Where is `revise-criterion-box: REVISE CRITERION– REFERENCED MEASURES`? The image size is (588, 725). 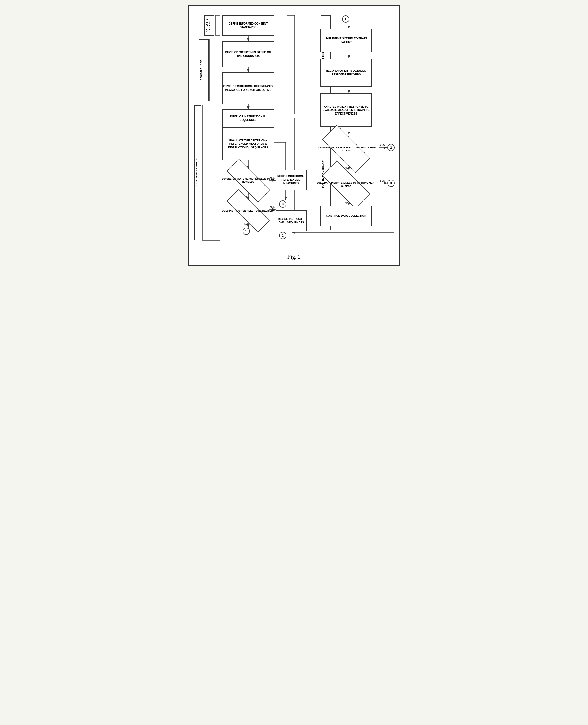
revise-criterion-box: REVISE CRITERION– REFERENCED MEASURES is located at coordinates (291, 180).